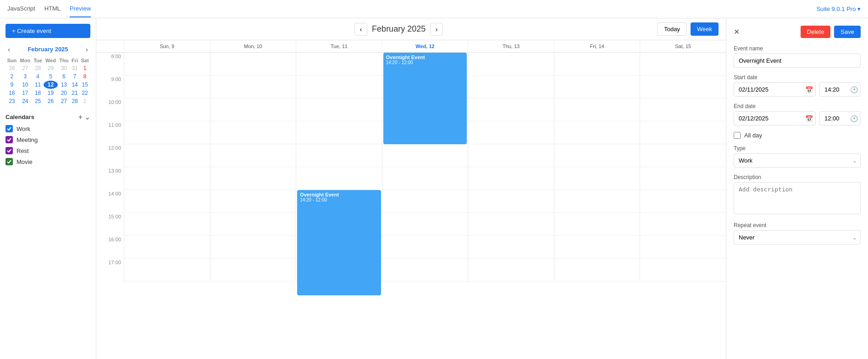 This screenshot has width=868, height=359. I want to click on mini-cal-day: 2, so click(12, 76).